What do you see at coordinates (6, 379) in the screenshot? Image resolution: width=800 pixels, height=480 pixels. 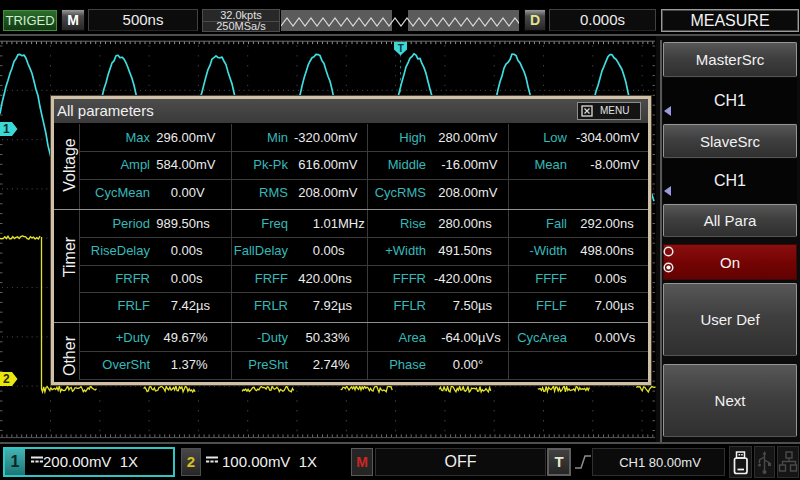 I see `svg-text: 2` at bounding box center [6, 379].